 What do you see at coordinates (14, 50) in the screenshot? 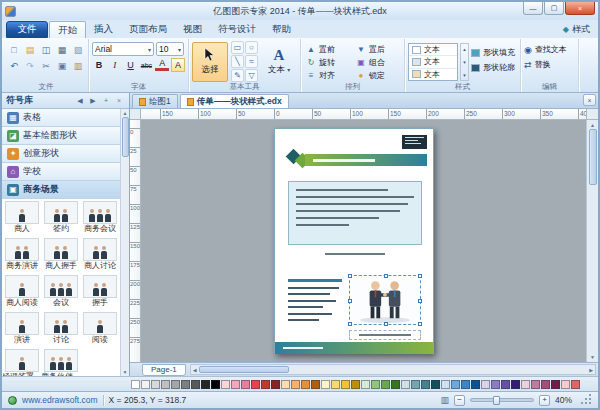
I see `file-tool-icon: □` at bounding box center [14, 50].